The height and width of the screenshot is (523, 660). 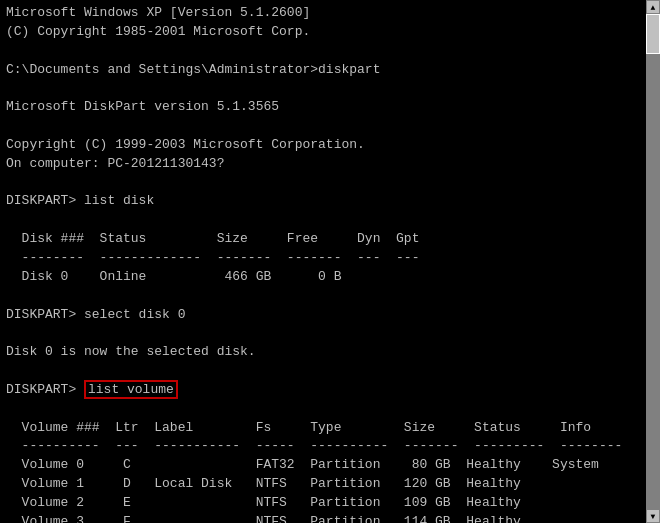 What do you see at coordinates (45, 390) in the screenshot?
I see `diskpart-prompt-2: DISKPART>` at bounding box center [45, 390].